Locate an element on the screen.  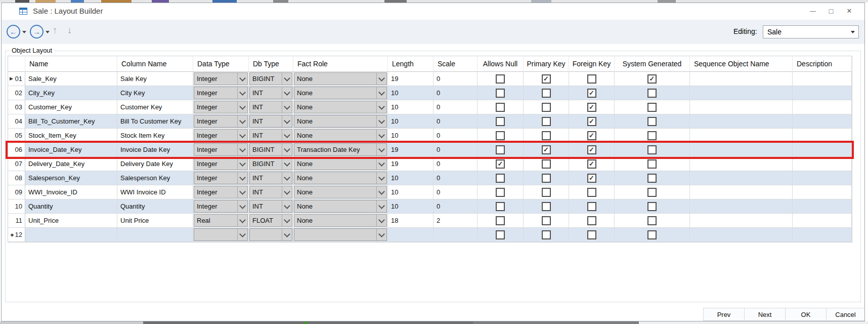
column-name-cell: Quantity is located at coordinates (155, 207).